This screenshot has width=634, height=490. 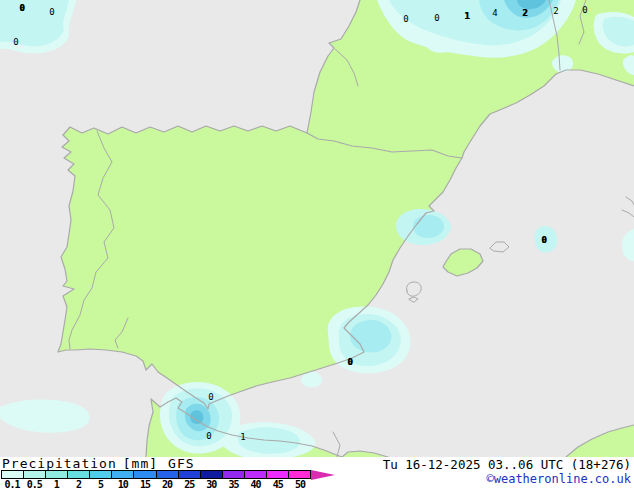 I want to click on forecast-datetime: Tu 16-12-2025 03..06 UTC (18+276), so click(x=507, y=464).